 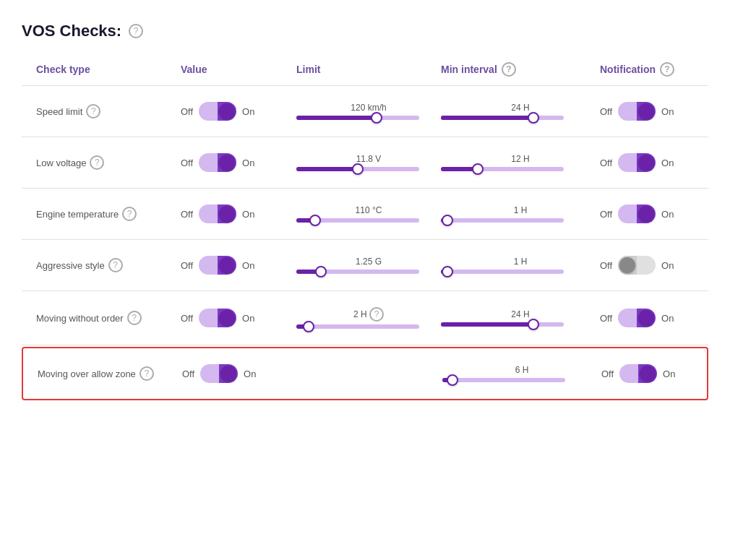 What do you see at coordinates (520, 111) in the screenshot?
I see `speed-limit-interval-slider: 24 H` at bounding box center [520, 111].